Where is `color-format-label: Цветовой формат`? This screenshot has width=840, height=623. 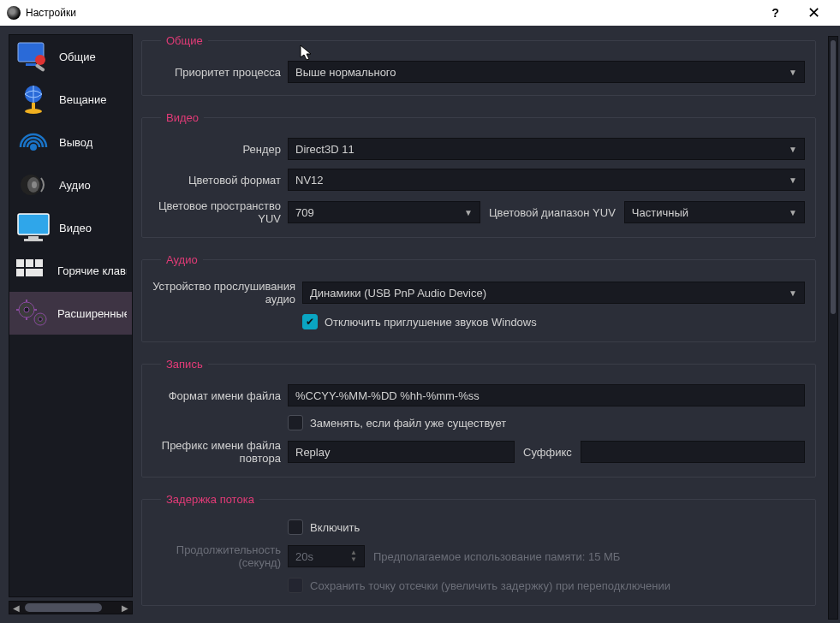 color-format-label: Цветовой формат is located at coordinates (220, 180).